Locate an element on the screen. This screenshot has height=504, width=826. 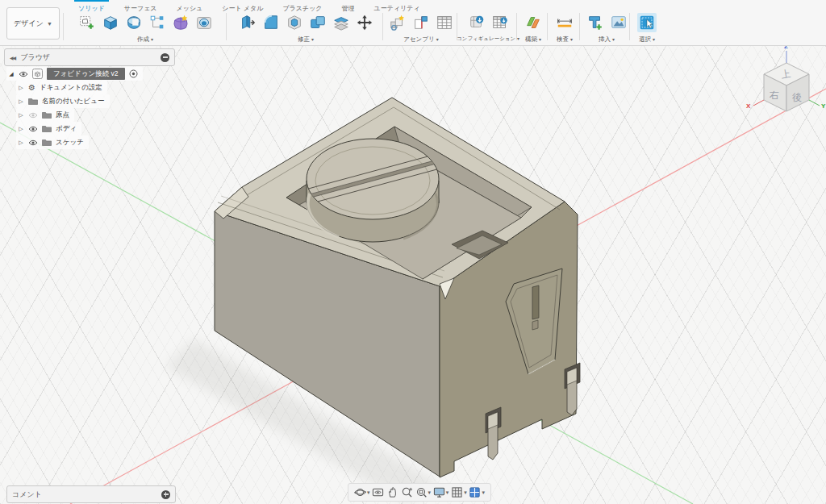
activate-radio-icon is located at coordinates (134, 74).